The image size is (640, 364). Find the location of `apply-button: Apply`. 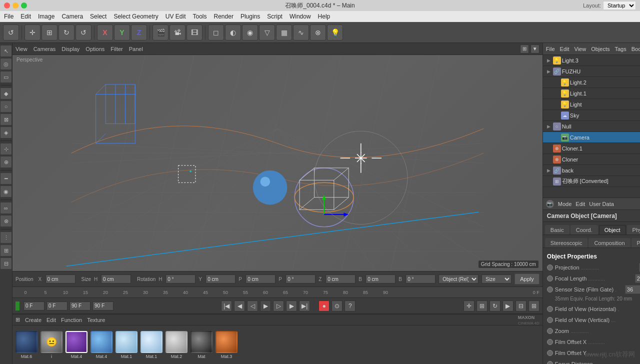

apply-button: Apply is located at coordinates (527, 279).